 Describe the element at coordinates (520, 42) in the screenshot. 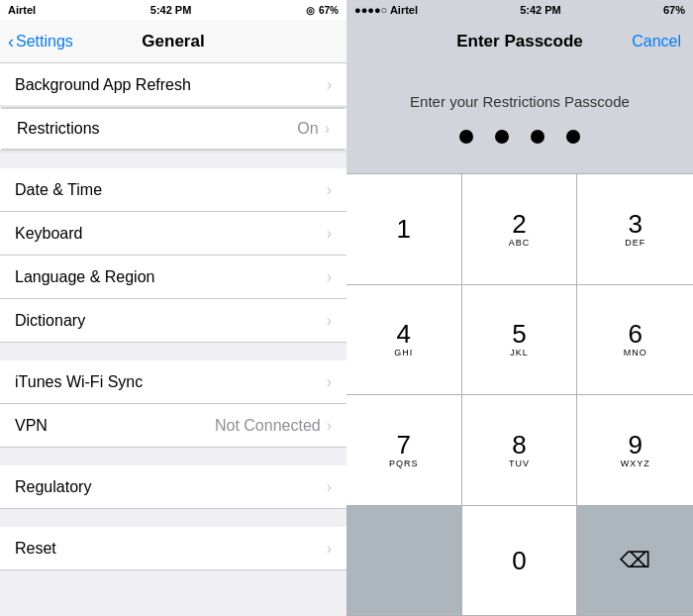

I see `nav-bar-right: Enter Passcode Cancel` at that location.